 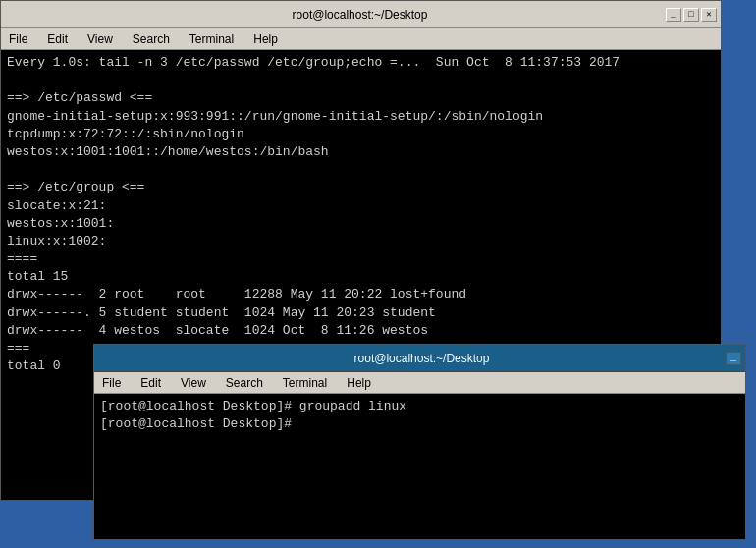 I want to click on minimize-button-1: _, so click(x=674, y=15).